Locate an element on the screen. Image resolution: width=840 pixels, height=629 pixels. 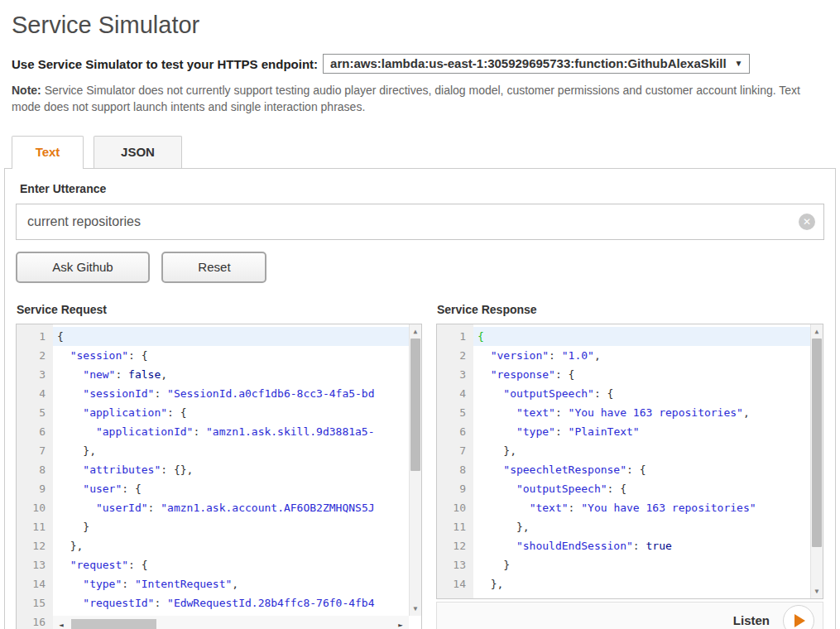
response-vscroll-thumb is located at coordinates (817, 443).